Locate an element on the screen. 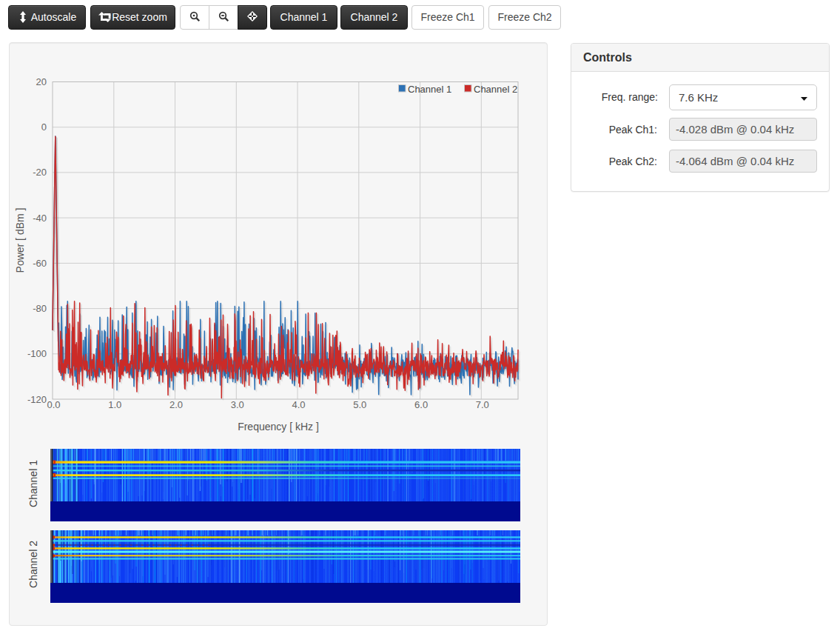 The image size is (840, 631). svg-text: 7.0 is located at coordinates (483, 404).